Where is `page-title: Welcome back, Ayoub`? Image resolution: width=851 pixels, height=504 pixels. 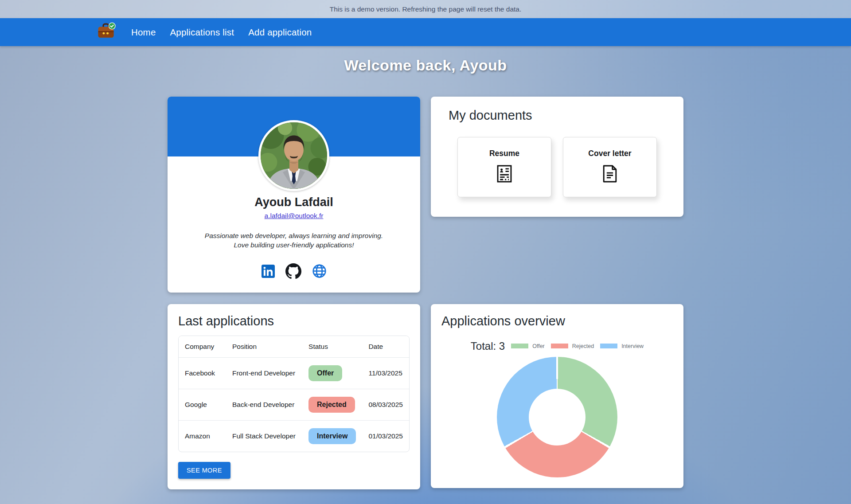 page-title: Welcome back, Ayoub is located at coordinates (426, 66).